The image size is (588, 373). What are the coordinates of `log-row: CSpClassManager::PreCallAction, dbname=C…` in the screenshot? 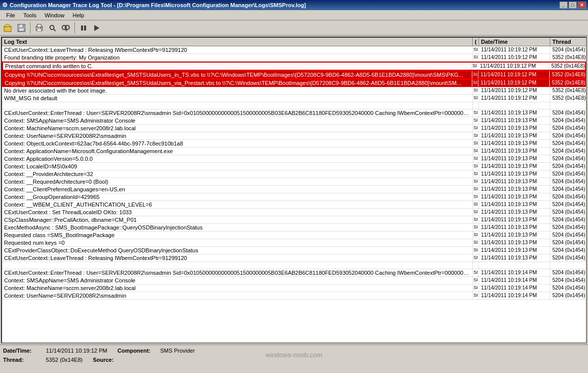 It's located at (294, 220).